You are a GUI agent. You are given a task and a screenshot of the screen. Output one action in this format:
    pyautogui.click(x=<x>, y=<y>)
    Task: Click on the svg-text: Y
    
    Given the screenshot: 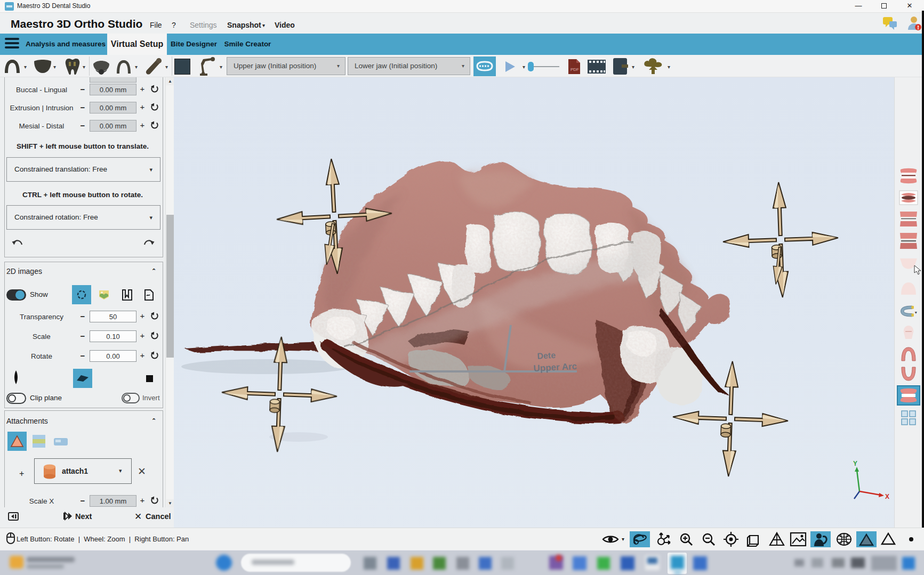 What is the action you would take?
    pyautogui.click(x=855, y=464)
    